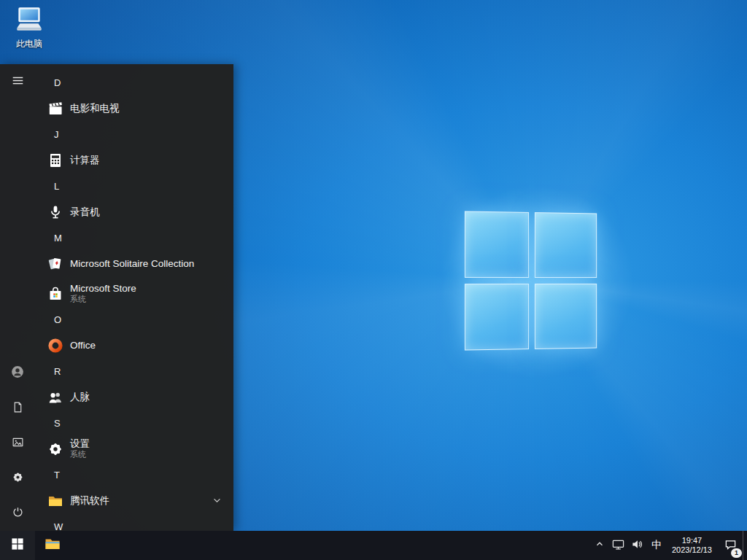 This screenshot has height=560, width=747. What do you see at coordinates (83, 346) in the screenshot?
I see `app-label: Office` at bounding box center [83, 346].